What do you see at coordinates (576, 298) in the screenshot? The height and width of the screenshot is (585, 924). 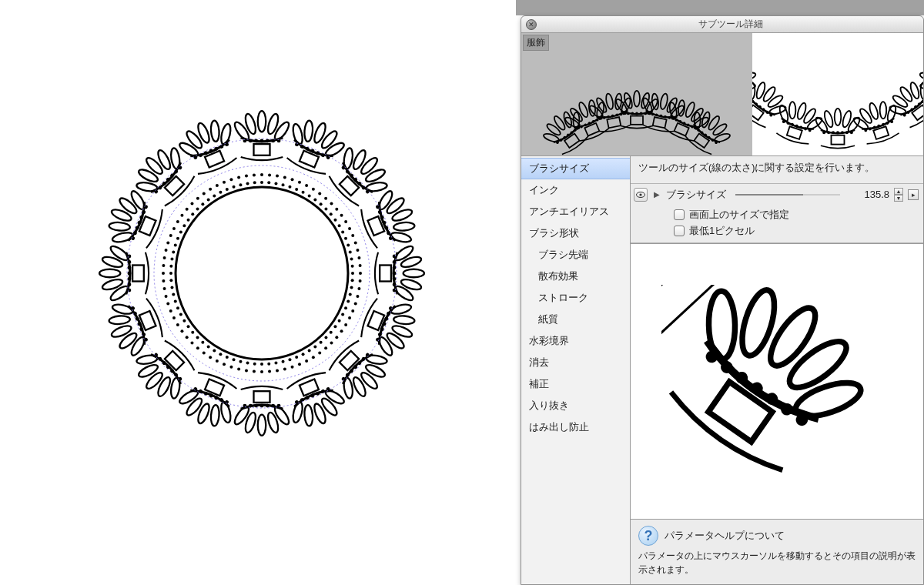 I see `category-item-6: ストローク` at bounding box center [576, 298].